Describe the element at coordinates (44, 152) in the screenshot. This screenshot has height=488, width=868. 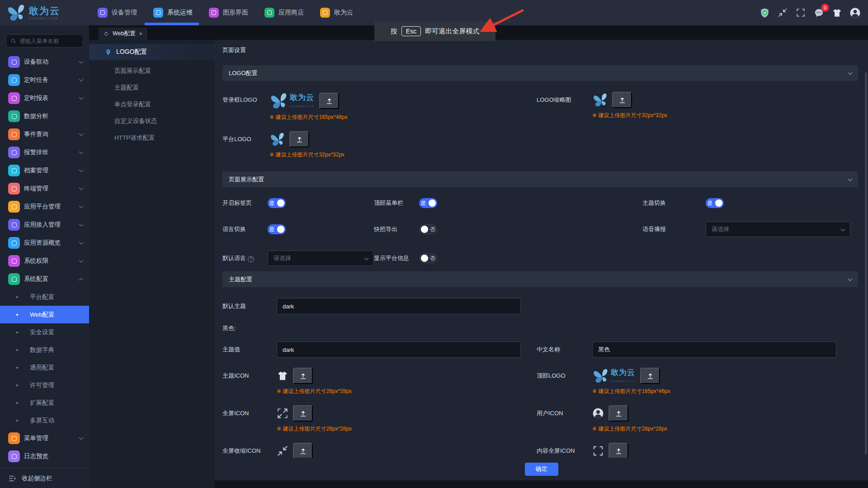
I see `sidebar-item-alarm-scheduling: 报警排班` at that location.